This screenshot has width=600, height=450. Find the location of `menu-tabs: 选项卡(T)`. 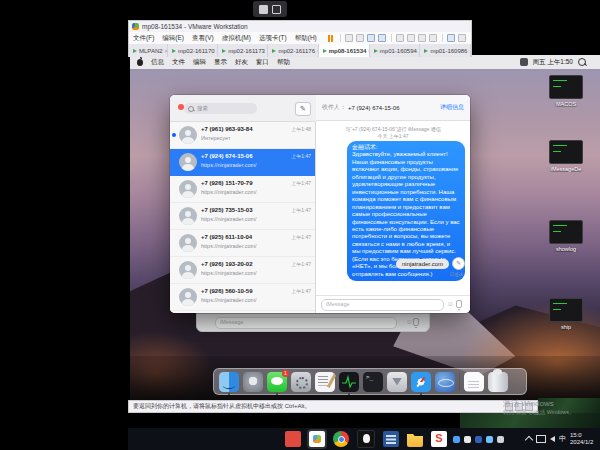

menu-tabs: 选项卡(T) is located at coordinates (273, 38).